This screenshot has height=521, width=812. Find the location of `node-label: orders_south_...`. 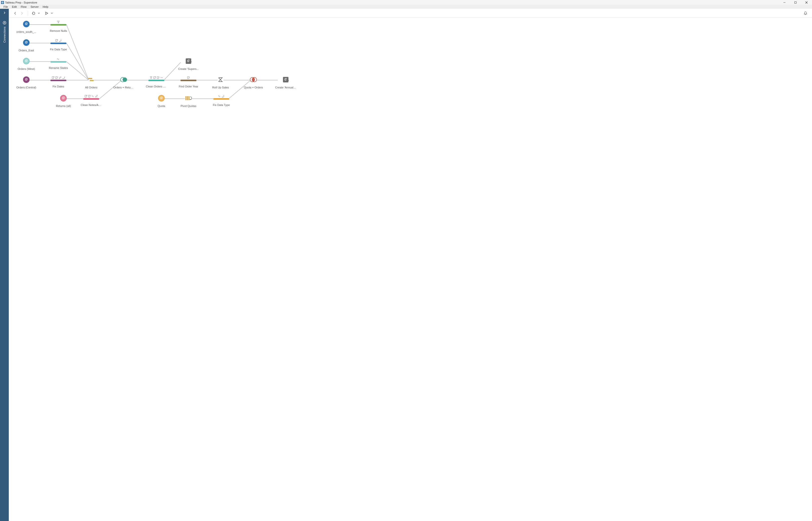

node-label: orders_south_... is located at coordinates (26, 32).